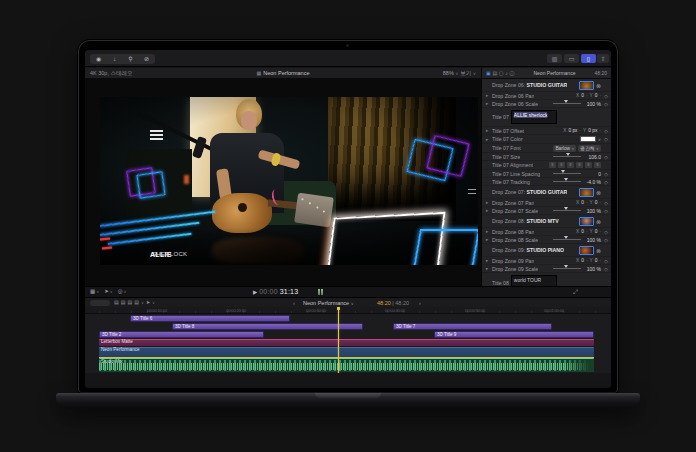 This screenshot has height=452, width=696. What do you see at coordinates (534, 117) in the screenshot?
I see `text-input: ALLIE sherlock` at bounding box center [534, 117].